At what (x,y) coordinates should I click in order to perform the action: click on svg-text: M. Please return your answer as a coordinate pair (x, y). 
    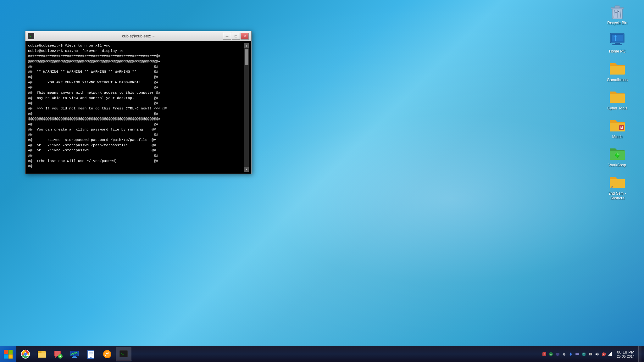
    Looking at the image, I should click on (622, 128).